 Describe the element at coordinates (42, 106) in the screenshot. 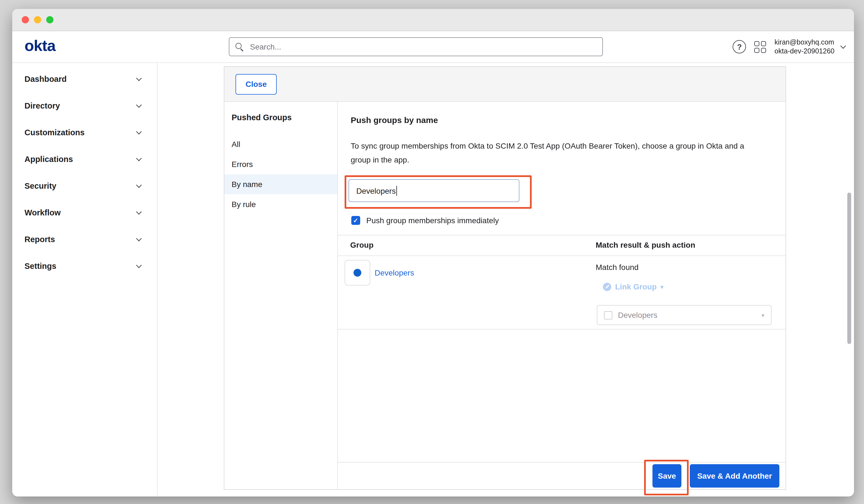

I see `sidebar-item-label: Directory` at that location.